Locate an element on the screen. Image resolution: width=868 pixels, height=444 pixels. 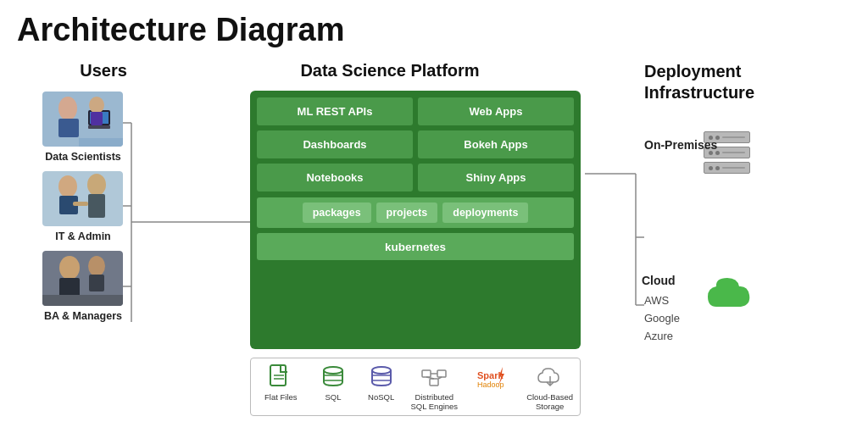
platform-heading: Data Science Platform is located at coordinates (390, 71).